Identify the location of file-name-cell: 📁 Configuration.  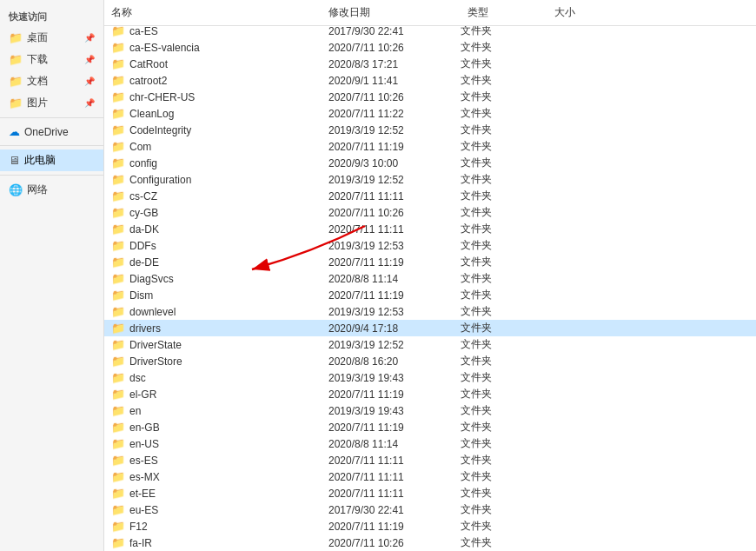
(213, 179).